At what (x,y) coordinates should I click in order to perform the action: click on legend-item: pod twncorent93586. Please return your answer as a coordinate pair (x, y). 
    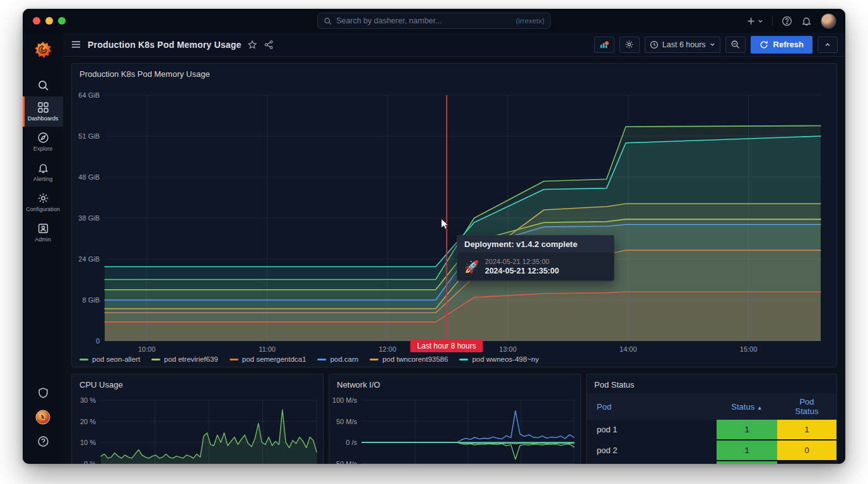
    Looking at the image, I should click on (409, 359).